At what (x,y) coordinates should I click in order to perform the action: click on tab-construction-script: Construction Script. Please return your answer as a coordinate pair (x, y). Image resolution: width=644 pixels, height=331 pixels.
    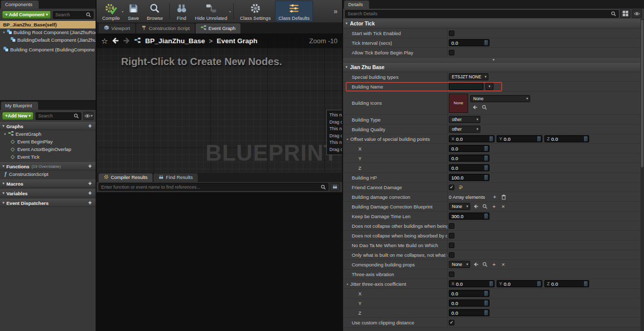
    Looking at the image, I should click on (166, 28).